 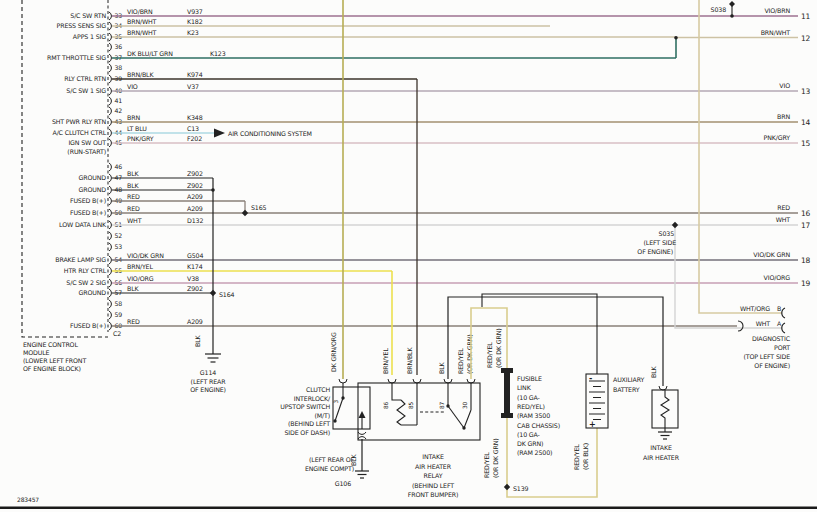 I want to click on svg-text: (RAM 3500, so click(x=534, y=416).